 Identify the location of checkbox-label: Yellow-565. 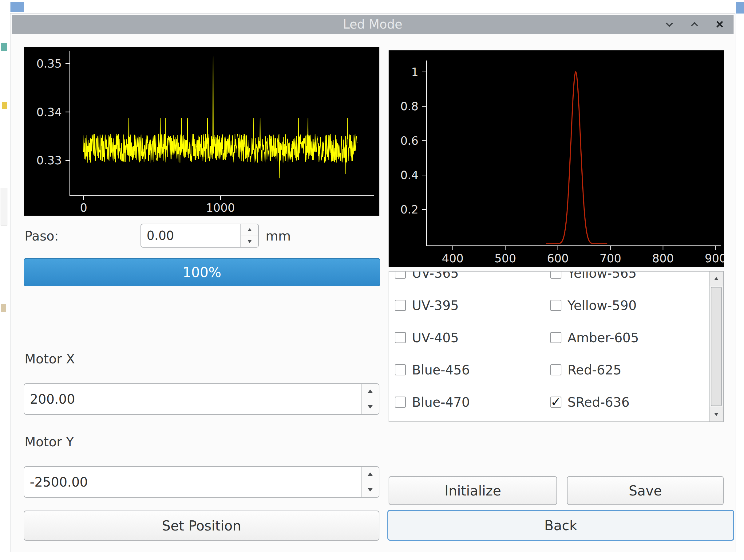
(602, 276).